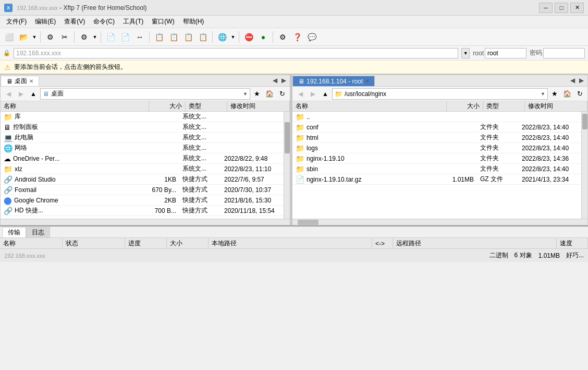 The width and height of the screenshot is (588, 370). Describe the element at coordinates (206, 106) in the screenshot. I see `left-header-type: 类型` at that location.